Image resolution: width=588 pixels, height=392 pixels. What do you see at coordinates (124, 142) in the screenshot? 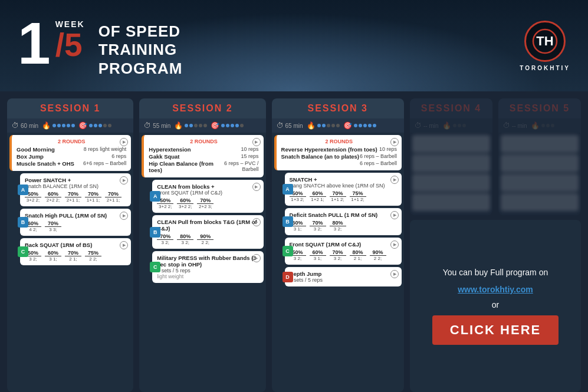
I see `play-icon: ▶` at bounding box center [124, 142].